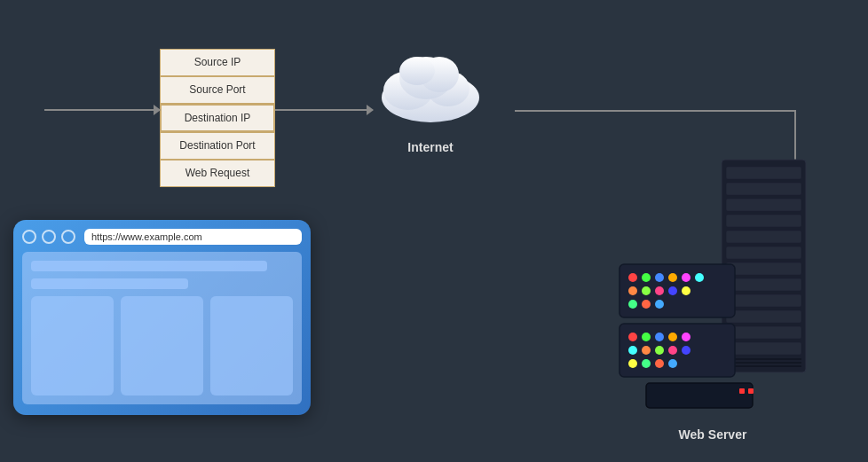  What do you see at coordinates (655, 111) in the screenshot?
I see `arrow-cloud-to-server-horiz` at bounding box center [655, 111].